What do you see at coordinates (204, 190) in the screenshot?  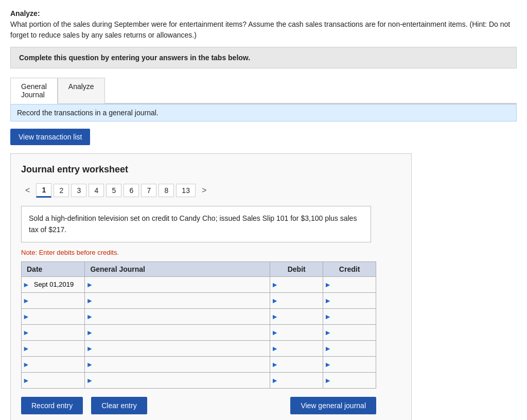 I see `next-page-button: >` at bounding box center [204, 190].